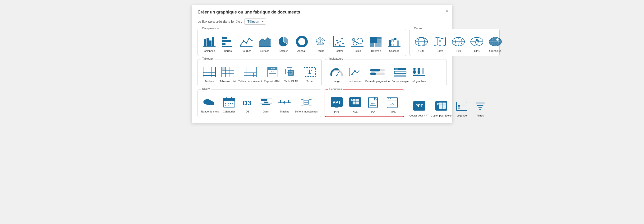 This screenshot has width=644, height=224. Describe the element at coordinates (266, 102) in the screenshot. I see `gantt-icon` at that location.